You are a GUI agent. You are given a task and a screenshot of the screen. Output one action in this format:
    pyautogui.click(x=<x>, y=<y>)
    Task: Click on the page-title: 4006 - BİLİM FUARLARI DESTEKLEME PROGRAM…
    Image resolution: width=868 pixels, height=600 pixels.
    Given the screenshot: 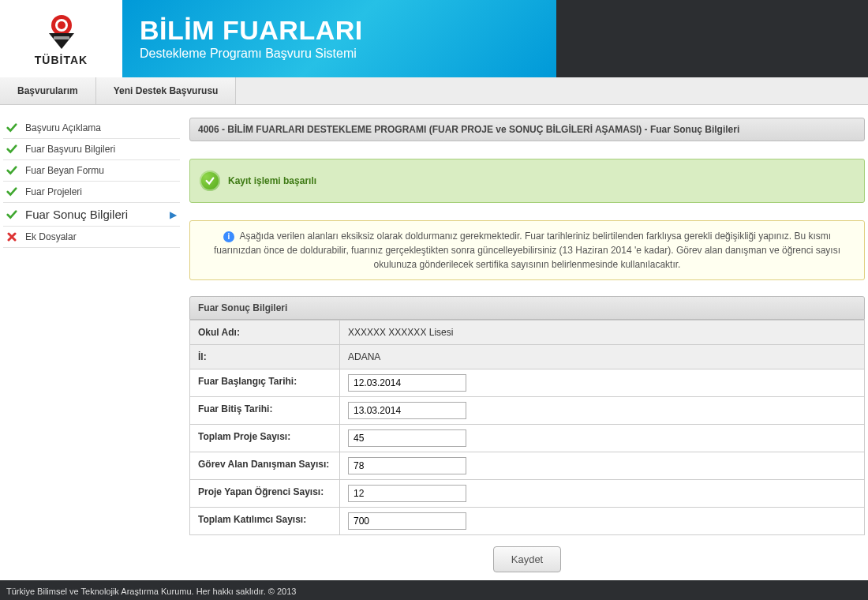 What is the action you would take?
    pyautogui.click(x=527, y=129)
    